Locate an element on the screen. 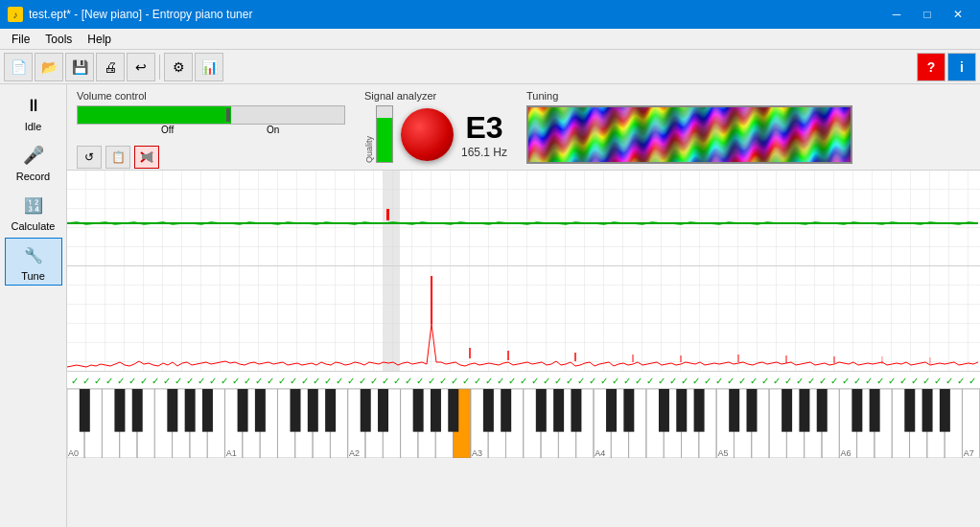  sidebar-calculate-label: Calculate is located at coordinates (34, 226).